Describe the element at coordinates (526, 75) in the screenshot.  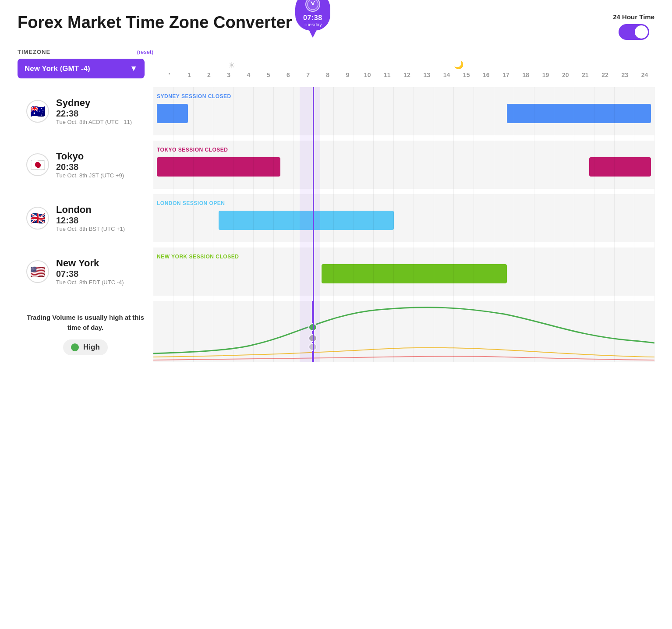
I see `time-tick-18: 18` at that location.